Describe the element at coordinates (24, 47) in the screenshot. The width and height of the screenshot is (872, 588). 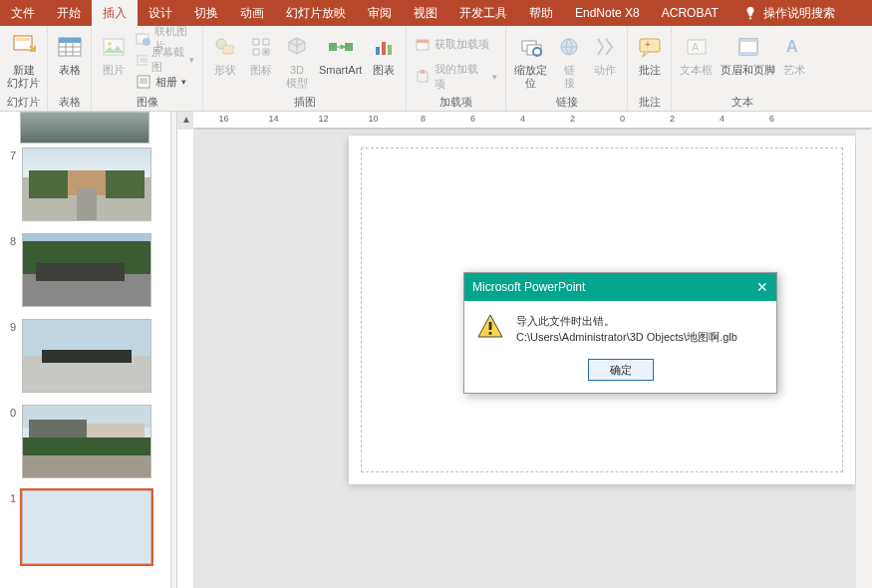
I see `new-slide-icon` at that location.